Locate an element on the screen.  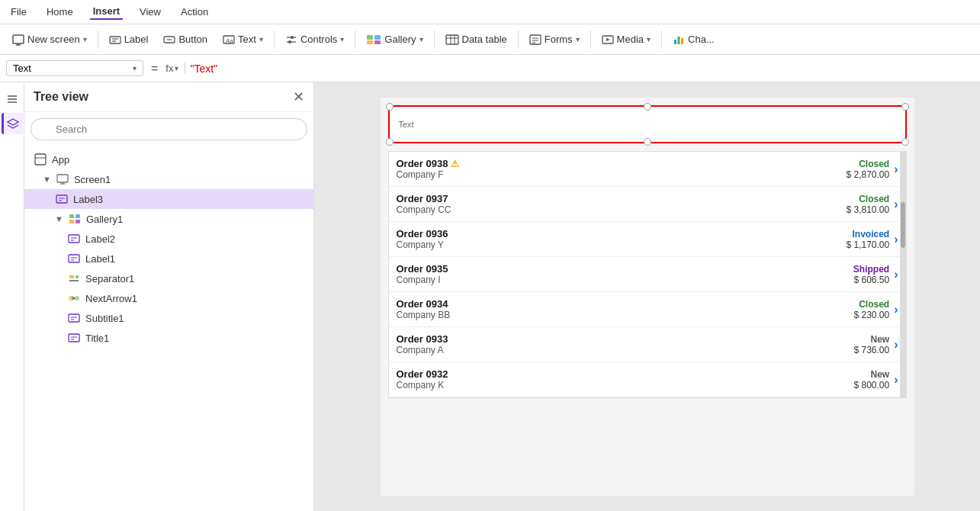
tree-item-gallery1: ▼ Gallery1 is located at coordinates (169, 219).